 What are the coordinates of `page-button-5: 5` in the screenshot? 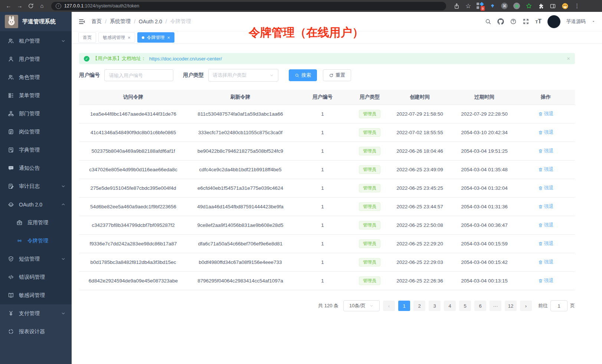 It's located at (465, 306).